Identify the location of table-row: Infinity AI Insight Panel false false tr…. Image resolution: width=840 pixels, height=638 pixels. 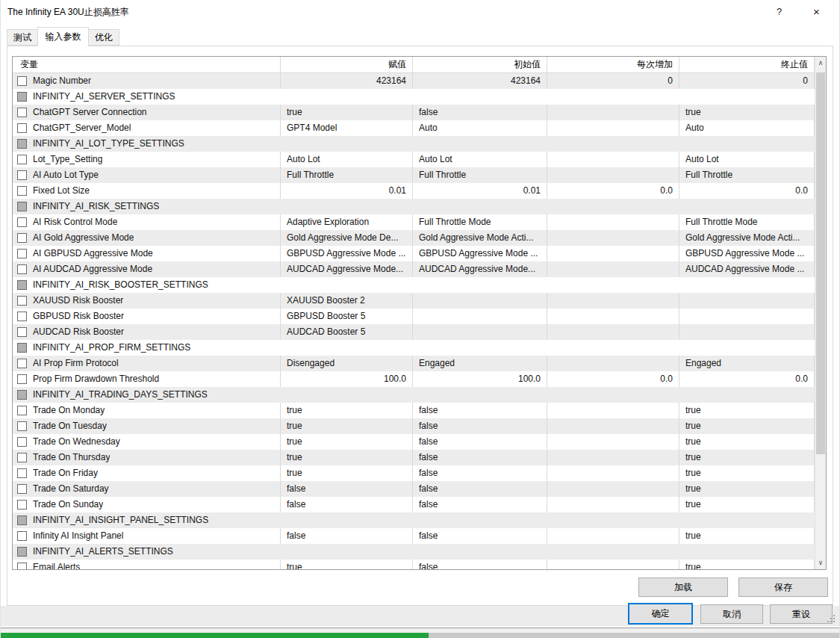
(414, 536).